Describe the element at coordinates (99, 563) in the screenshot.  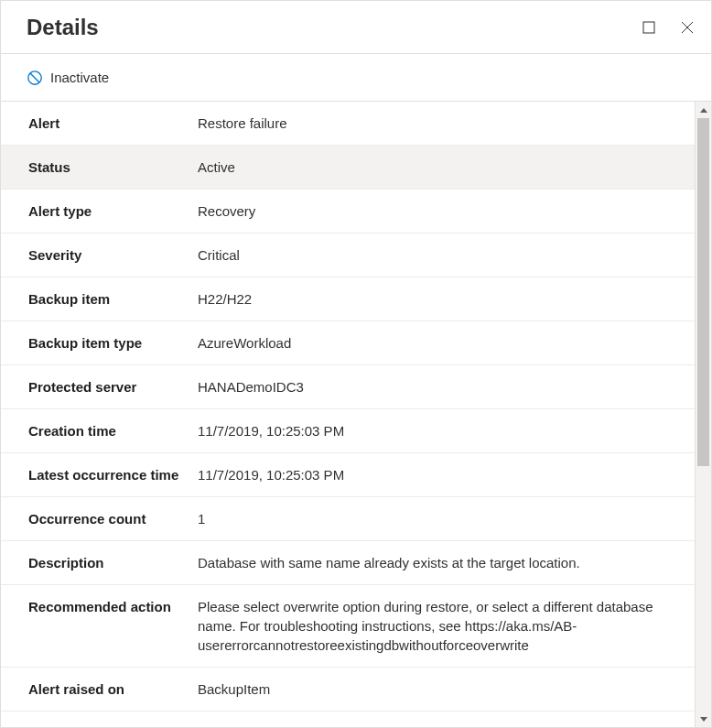
I see `detail-label: Description` at that location.